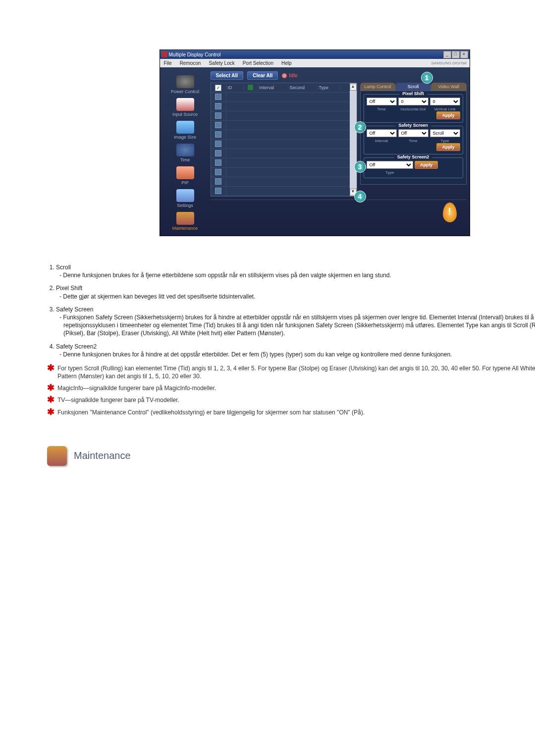  What do you see at coordinates (185, 108) in the screenshot?
I see `sidebar-item-input-source: Input Source` at bounding box center [185, 108].